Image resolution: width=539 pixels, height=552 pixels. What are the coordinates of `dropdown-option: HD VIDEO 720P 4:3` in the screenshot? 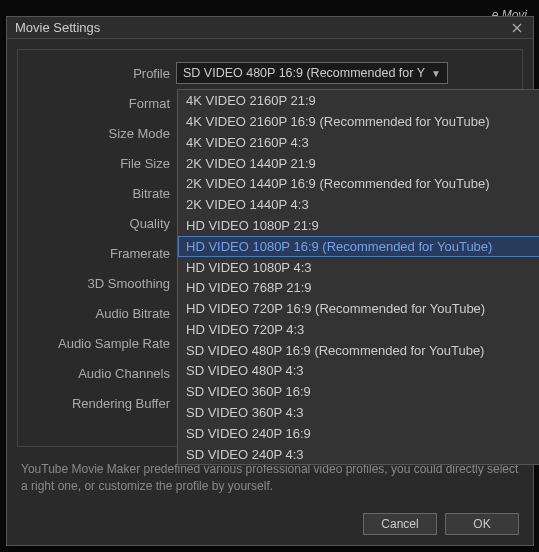 It's located at (358, 330).